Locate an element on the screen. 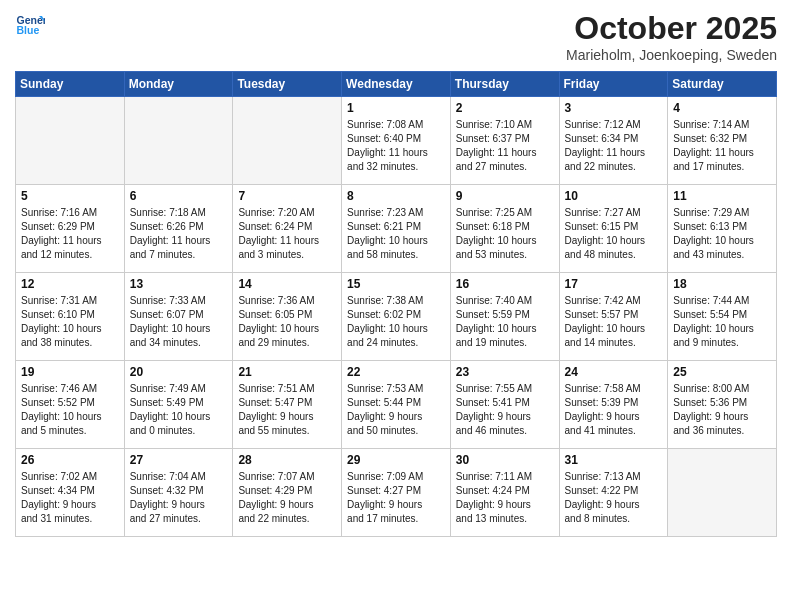  day-info: Sunrise: 7:40 AM Sunset: 5:59 PM Dayligh… is located at coordinates (505, 322).